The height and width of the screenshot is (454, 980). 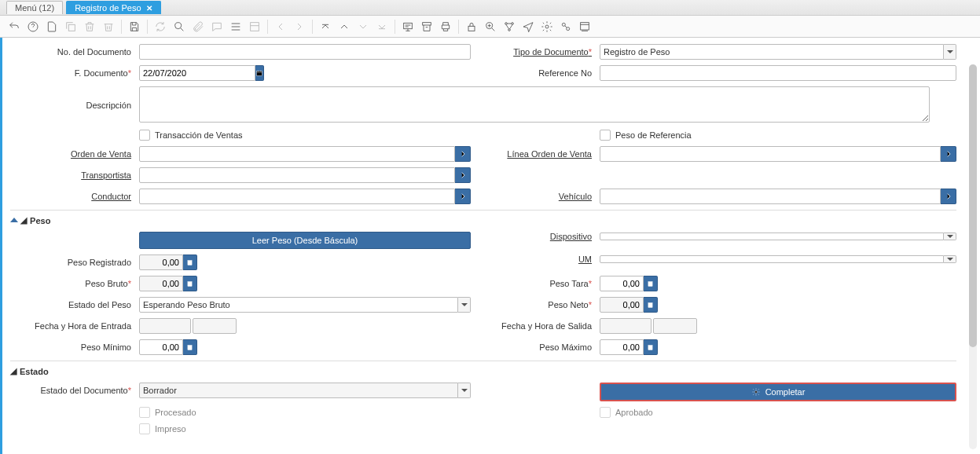 I want to click on label-carrier: Transportista, so click(x=75, y=175).